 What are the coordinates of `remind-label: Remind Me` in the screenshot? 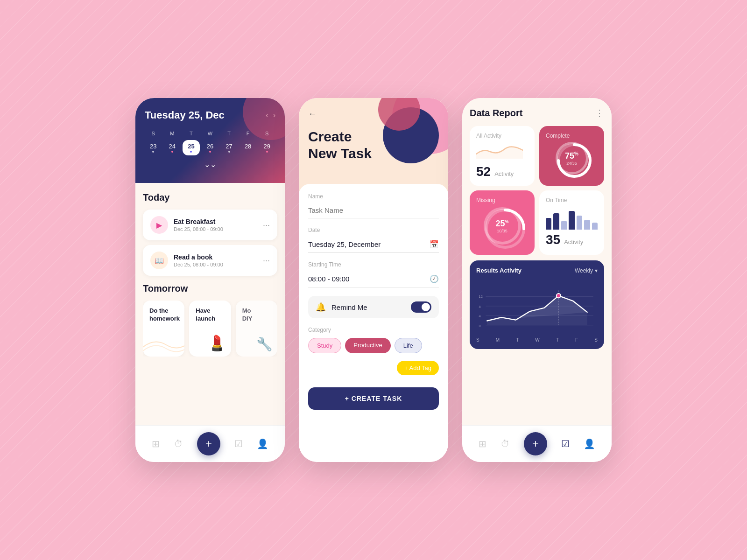 It's located at (368, 307).